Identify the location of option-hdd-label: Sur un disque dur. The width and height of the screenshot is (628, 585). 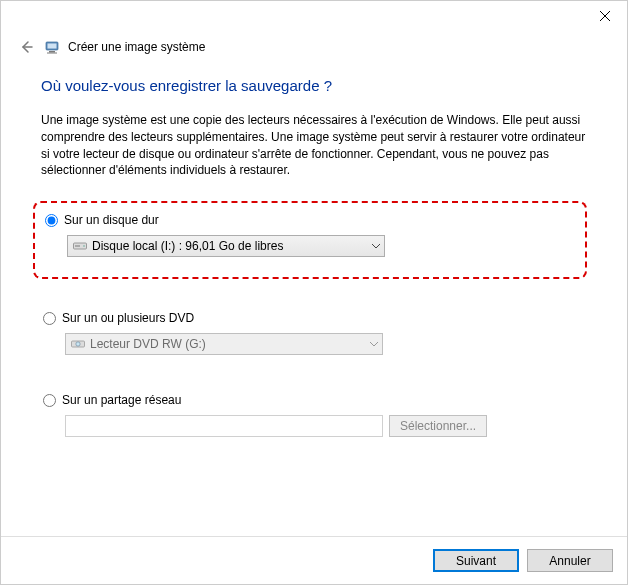
(112, 220).